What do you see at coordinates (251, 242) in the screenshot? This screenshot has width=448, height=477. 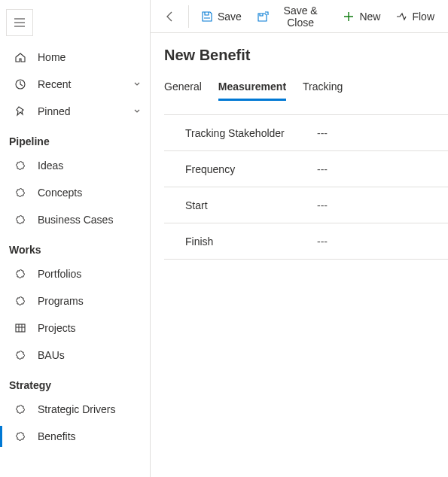 I see `field-label: Finish` at bounding box center [251, 242].